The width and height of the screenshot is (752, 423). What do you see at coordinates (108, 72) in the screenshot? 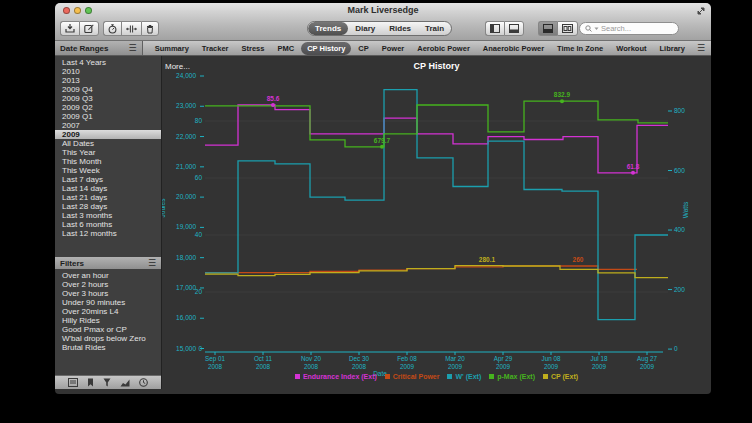
I see `date-range-item: 2010` at bounding box center [108, 72].